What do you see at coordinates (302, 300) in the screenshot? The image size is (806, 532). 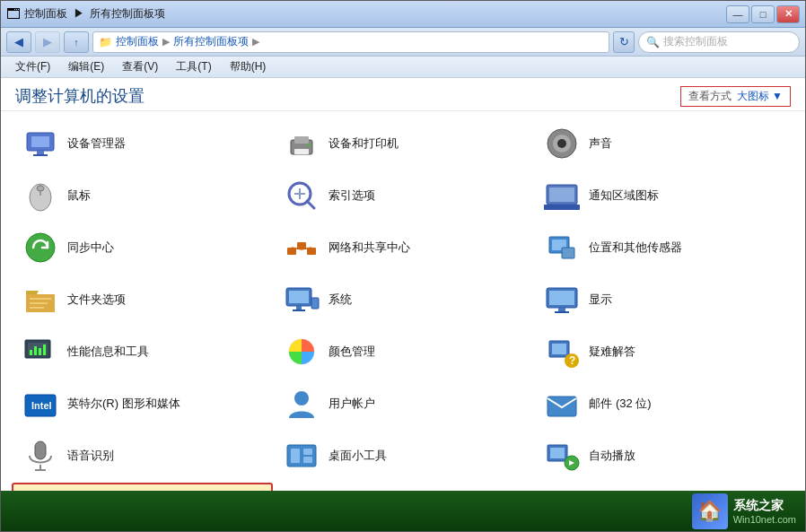 I see `system-icon` at bounding box center [302, 300].